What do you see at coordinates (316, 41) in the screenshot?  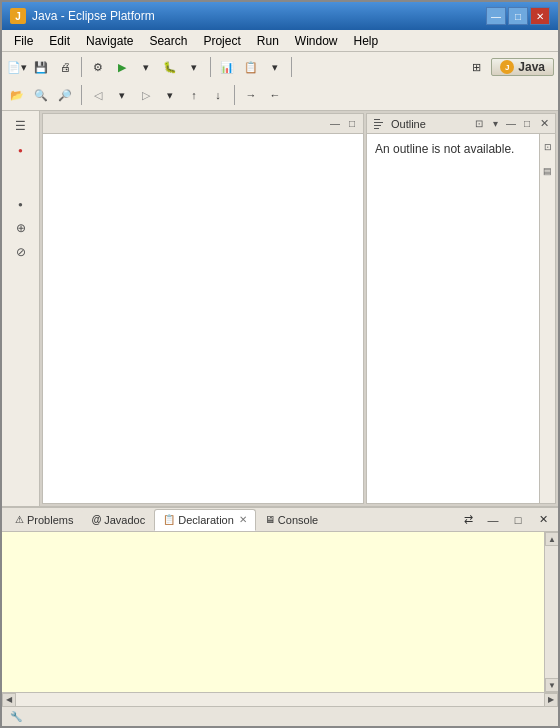 I see `menu-window: Window` at bounding box center [316, 41].